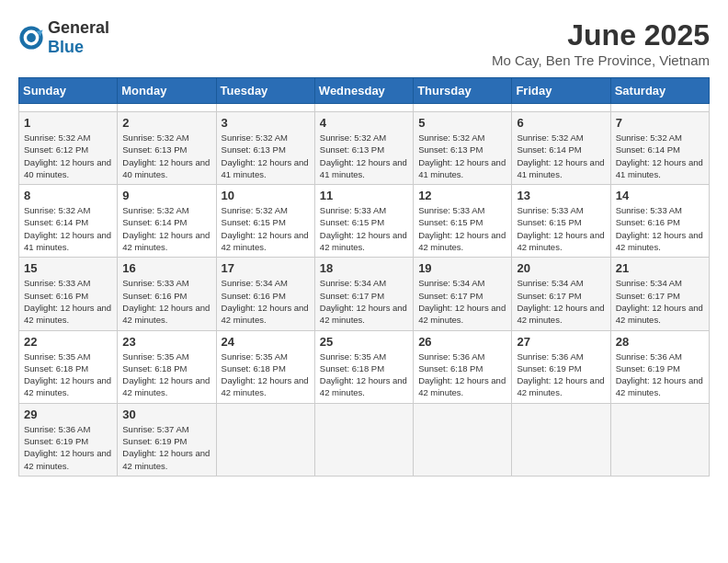 Image resolution: width=728 pixels, height=563 pixels. I want to click on day-number: 27, so click(561, 342).